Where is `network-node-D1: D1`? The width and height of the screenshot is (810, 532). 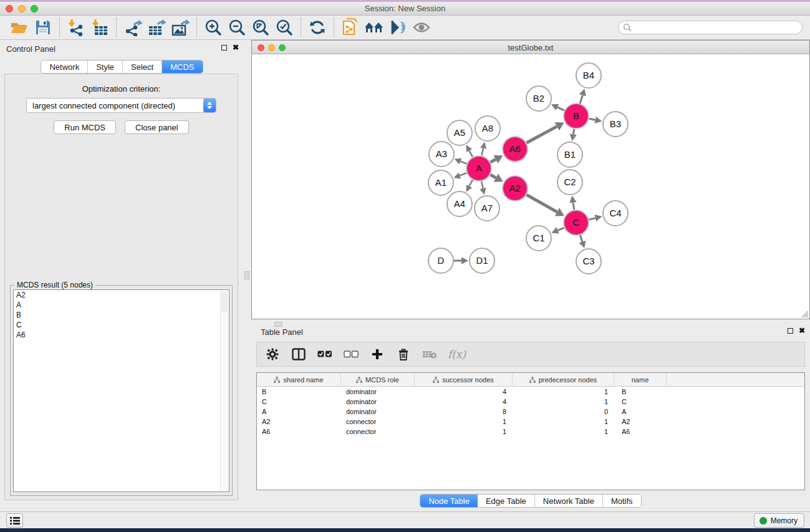
network-node-D1: D1 is located at coordinates (482, 261).